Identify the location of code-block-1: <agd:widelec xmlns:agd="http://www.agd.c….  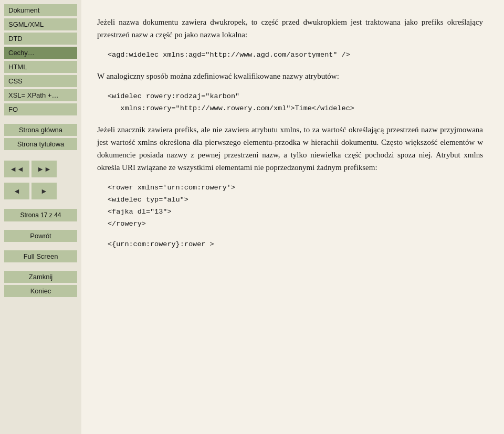
(295, 56).